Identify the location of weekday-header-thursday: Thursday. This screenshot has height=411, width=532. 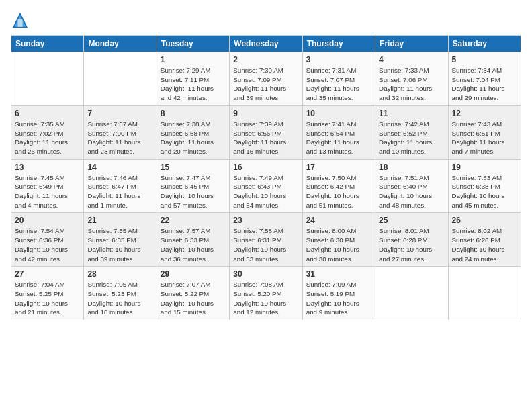
(339, 44).